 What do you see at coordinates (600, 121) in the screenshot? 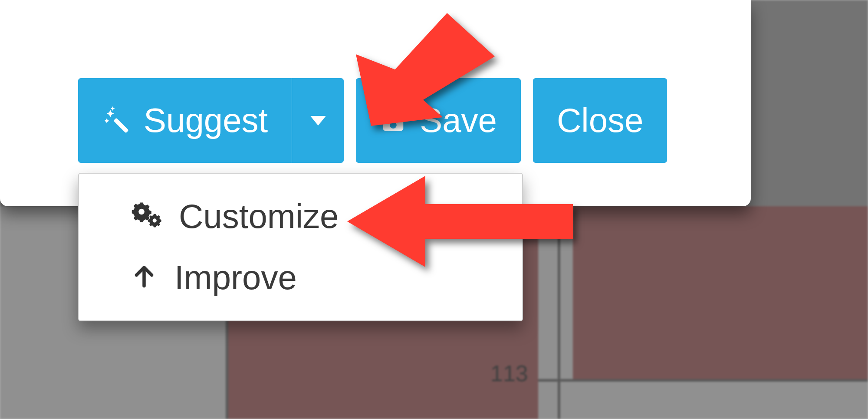
I see `close-button: Close` at bounding box center [600, 121].